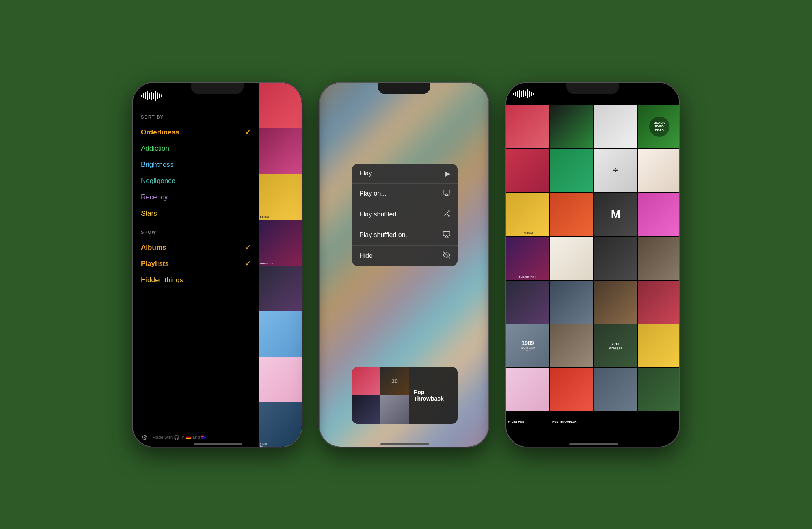 The height and width of the screenshot is (529, 812). Describe the element at coordinates (405, 215) in the screenshot. I see `context-menu: Play ▶ Play on... Play shuffled` at that location.